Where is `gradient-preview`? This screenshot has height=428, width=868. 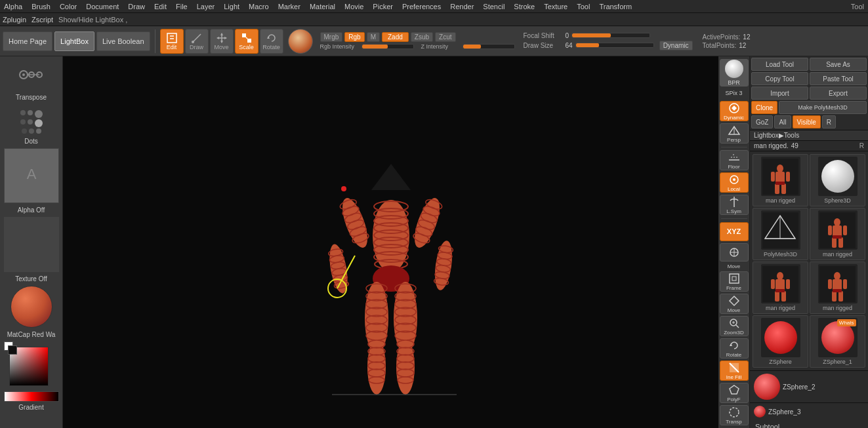
gradient-preview is located at coordinates (31, 397).